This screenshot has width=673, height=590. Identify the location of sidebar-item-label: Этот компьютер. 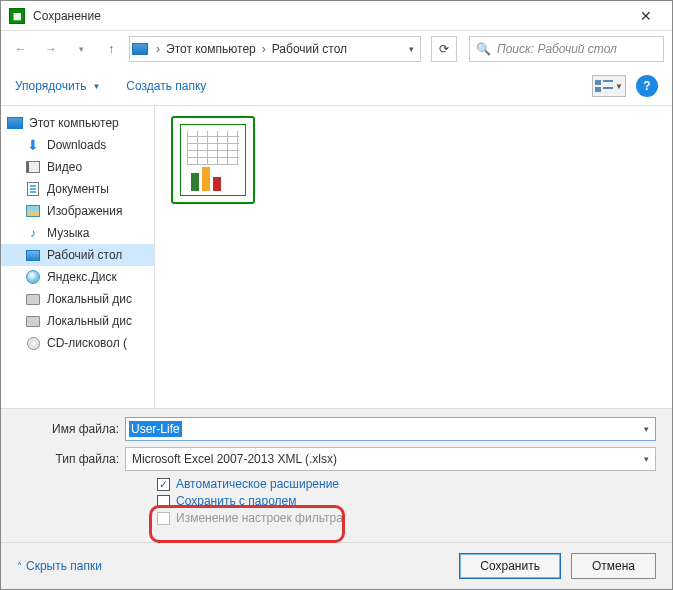
(74, 123).